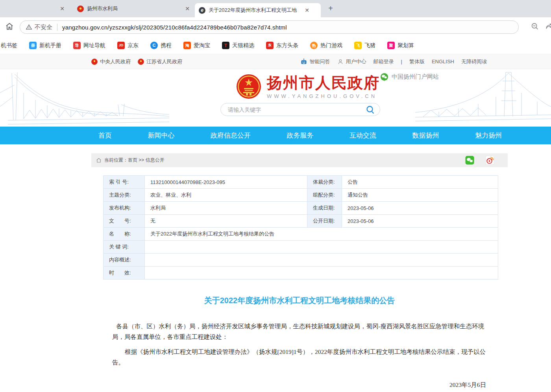 Image resolution: width=551 pixels, height=392 pixels. Describe the element at coordinates (132, 9) in the screenshot. I see `tab-title: 扬州市水利局` at that location.